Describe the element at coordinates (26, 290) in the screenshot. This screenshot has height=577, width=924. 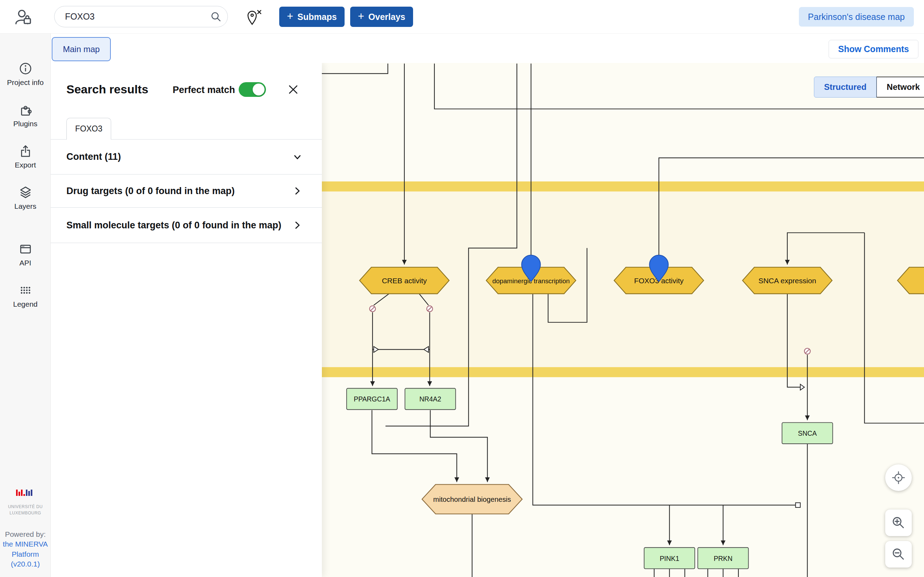
I see `dots-grid-icon` at that location.